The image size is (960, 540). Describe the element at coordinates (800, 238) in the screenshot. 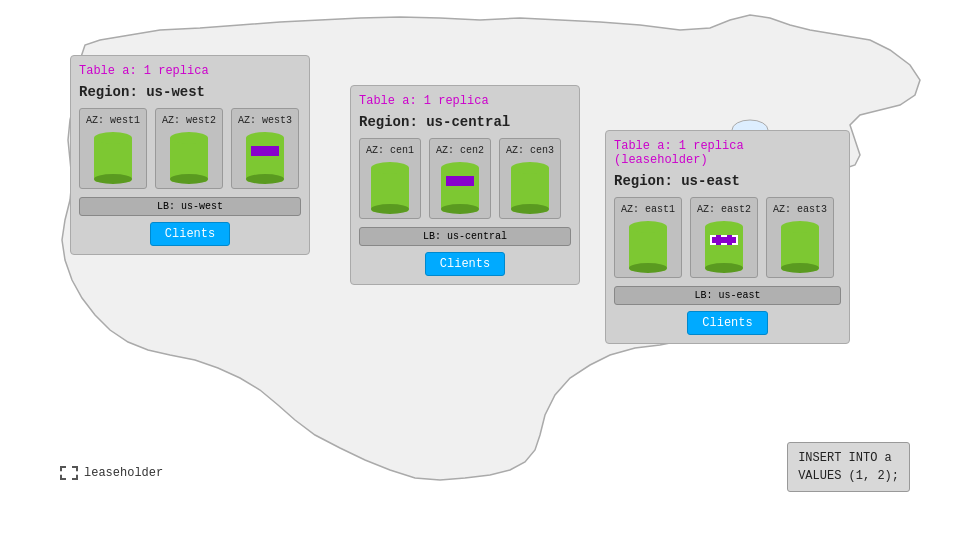

I see `east-az3-box: AZ: east3` at that location.